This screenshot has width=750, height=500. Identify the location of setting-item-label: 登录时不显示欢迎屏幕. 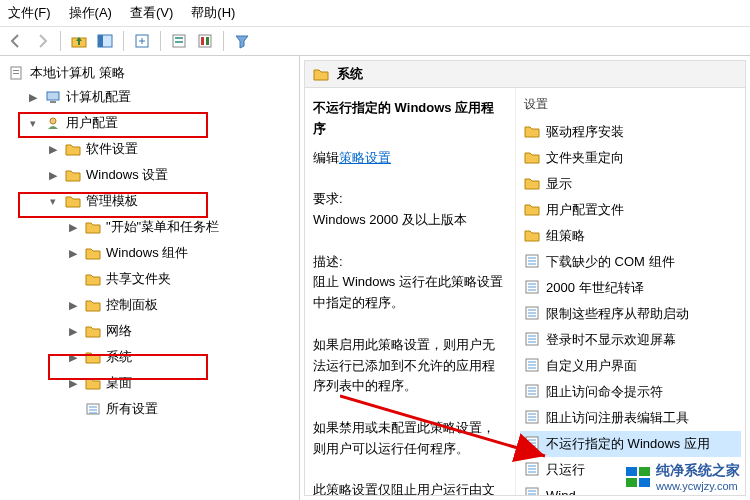
(611, 340).